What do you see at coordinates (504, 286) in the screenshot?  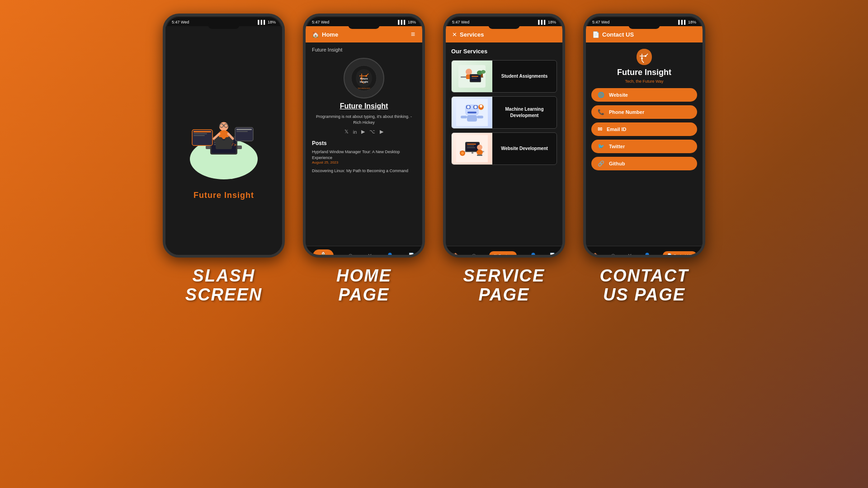 I see `services-label: SERVICEPAGE` at bounding box center [504, 286].